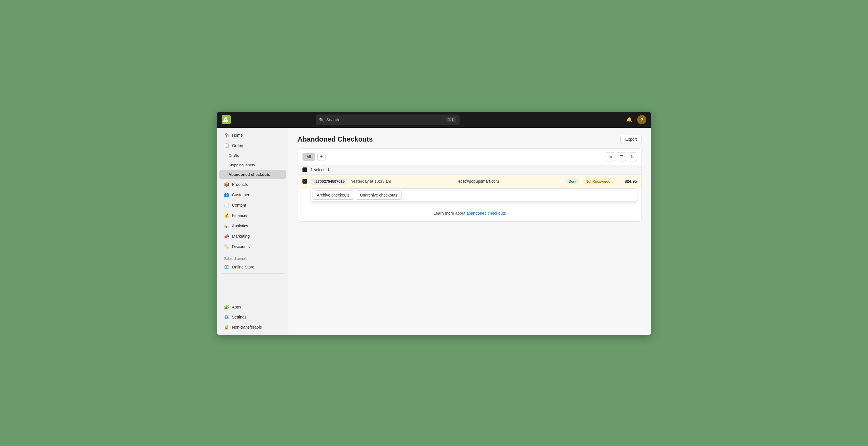 This screenshot has width=868, height=446. Describe the element at coordinates (598, 182) in the screenshot. I see `status-recovery-badge: Not Recovered` at that location.